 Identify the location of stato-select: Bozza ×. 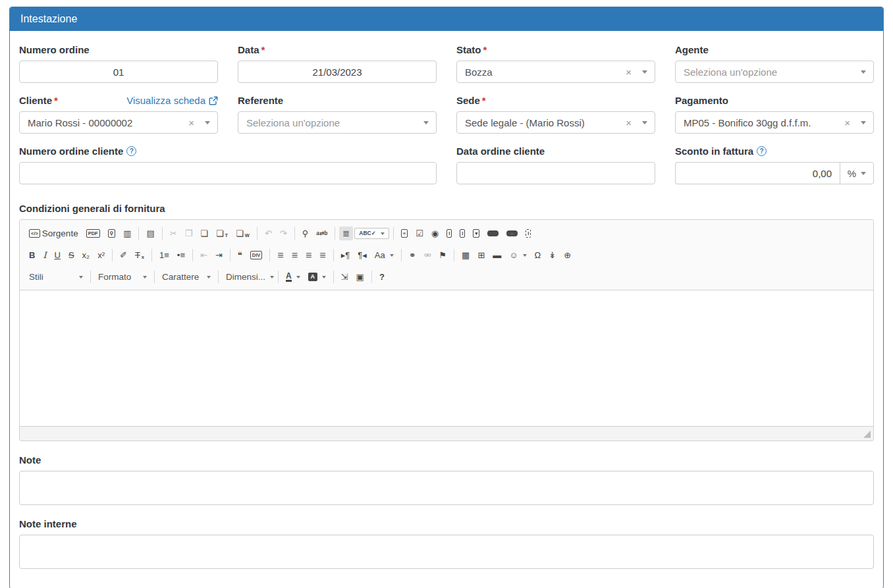
(556, 72).